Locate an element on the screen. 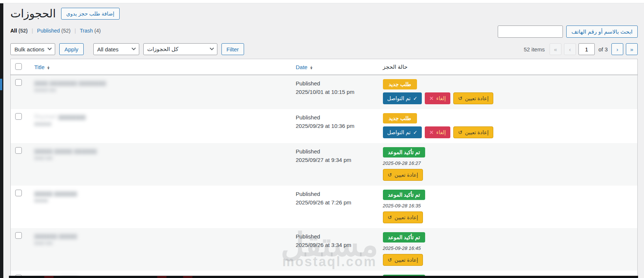 The height and width of the screenshot is (278, 644). pagination: 52 items « ‹ of 3 › » is located at coordinates (581, 49).